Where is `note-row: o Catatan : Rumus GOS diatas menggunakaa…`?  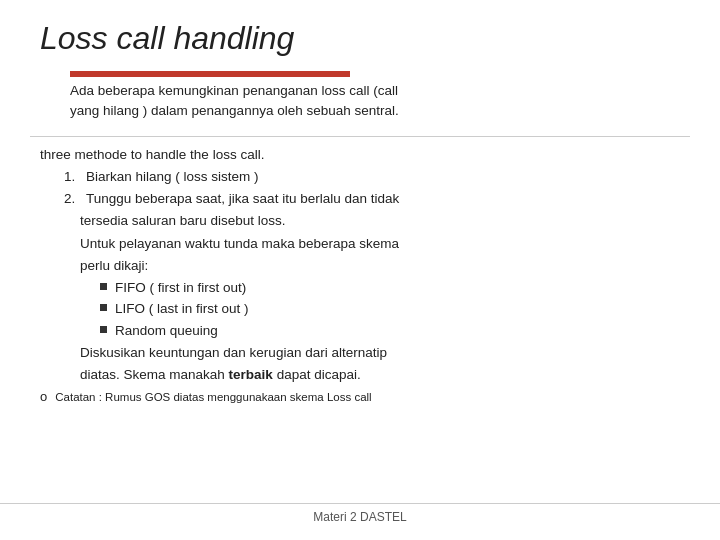
note-row: o Catatan : Rumus GOS diatas menggunakaa… is located at coordinates (365, 397).